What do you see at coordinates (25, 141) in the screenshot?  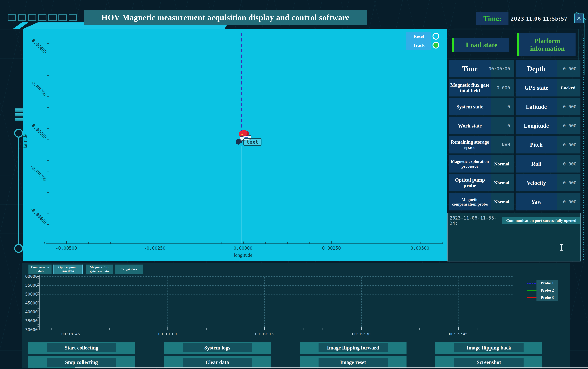 I see `map-y-axis-label: latitude` at bounding box center [25, 141].